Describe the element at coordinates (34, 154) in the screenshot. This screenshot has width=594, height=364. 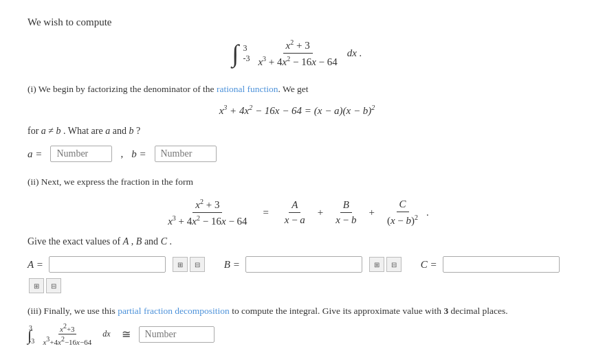
I see `a-equals-label: a =` at that location.